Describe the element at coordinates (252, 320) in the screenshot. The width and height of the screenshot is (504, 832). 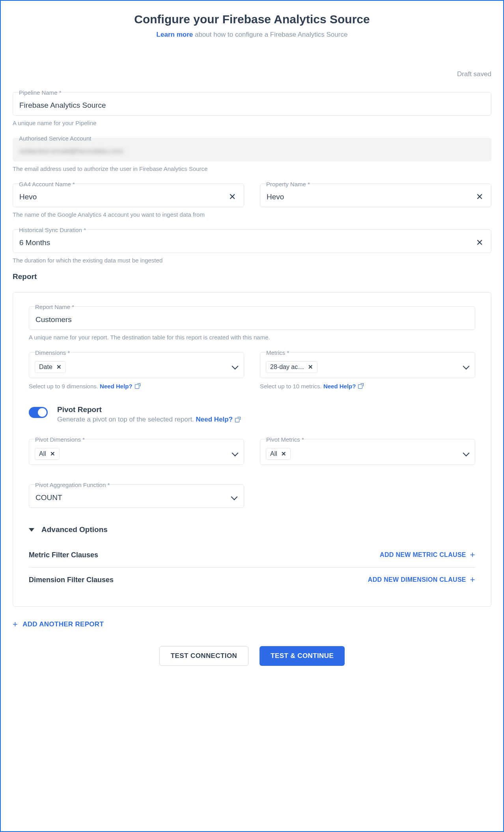
I see `report-name-value: Customers` at that location.